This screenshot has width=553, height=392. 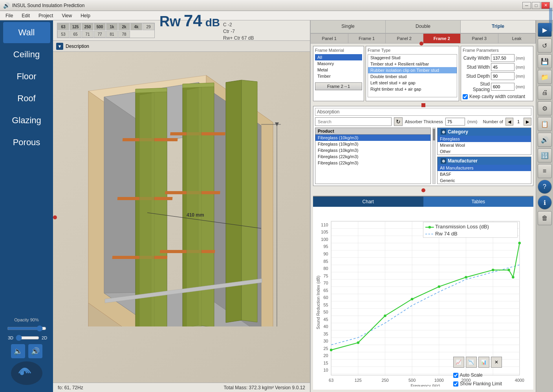 I want to click on manufacturer-expand: ⊕, so click(x=443, y=161).